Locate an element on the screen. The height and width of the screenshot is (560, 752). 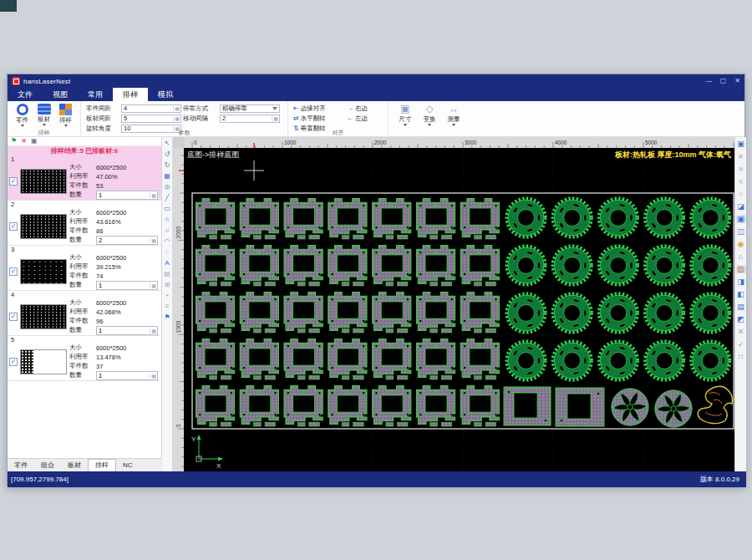
menu-tab-1: 文件 is located at coordinates (25, 94).